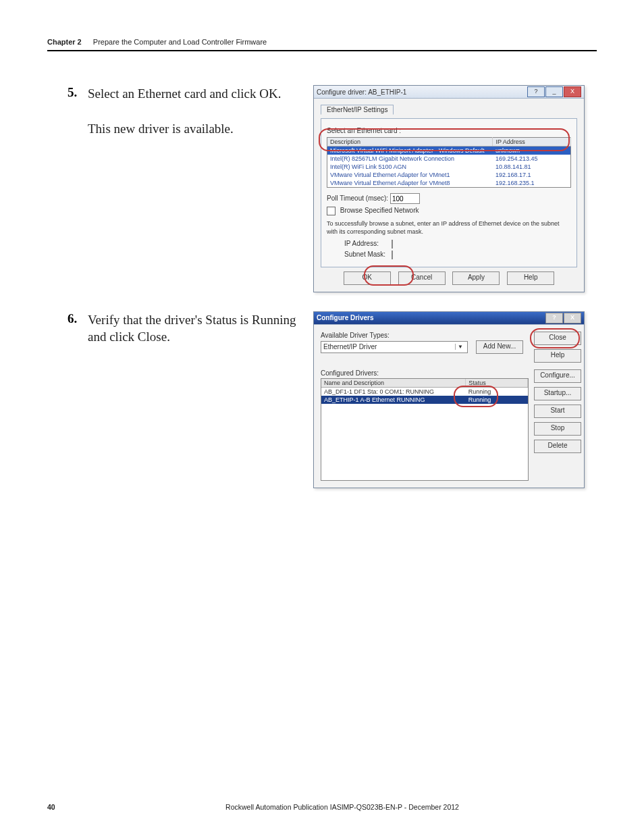 This screenshot has height=834, width=644. Describe the element at coordinates (68, 807) in the screenshot. I see `page-number: 40` at that location.